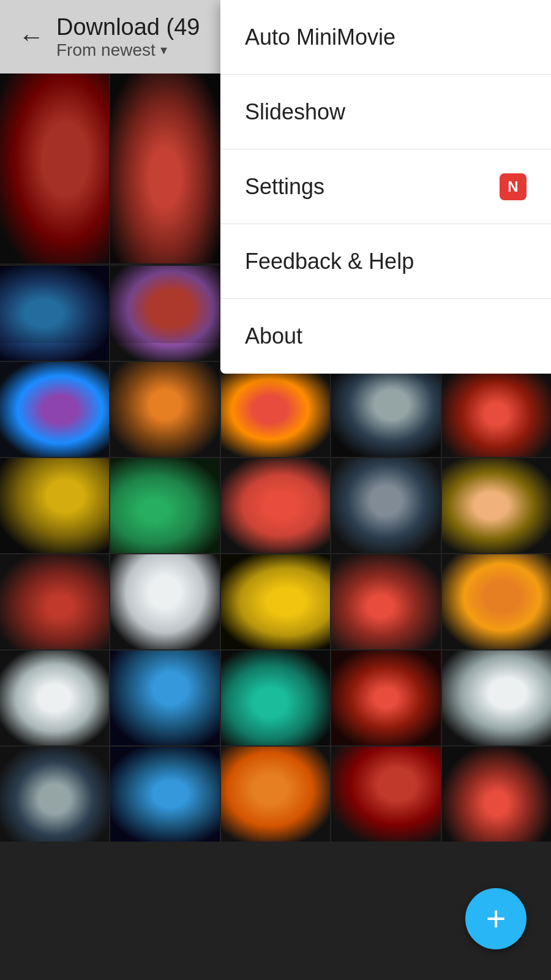 This screenshot has height=980, width=551. Describe the element at coordinates (496, 919) in the screenshot. I see `plus-icon: +` at that location.